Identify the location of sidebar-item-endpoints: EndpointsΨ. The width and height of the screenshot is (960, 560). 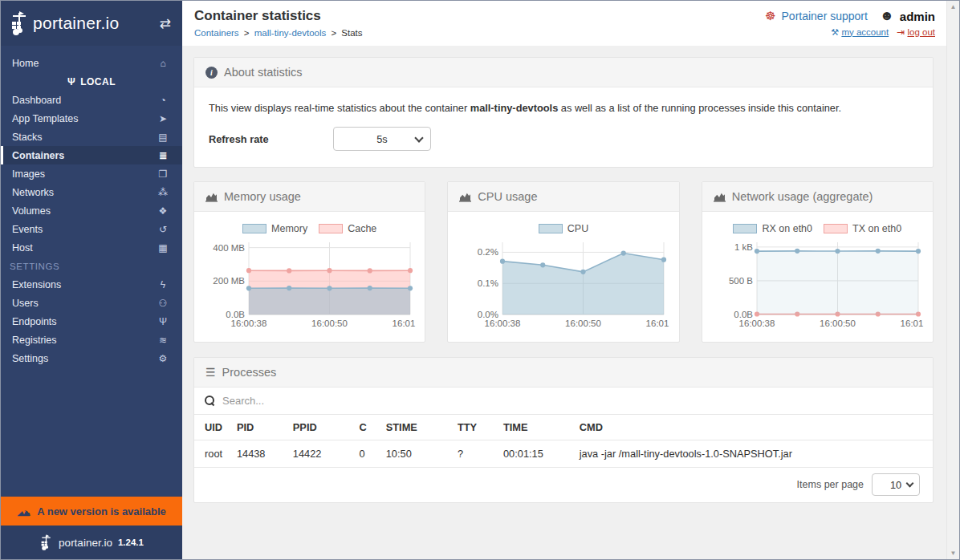
(92, 321).